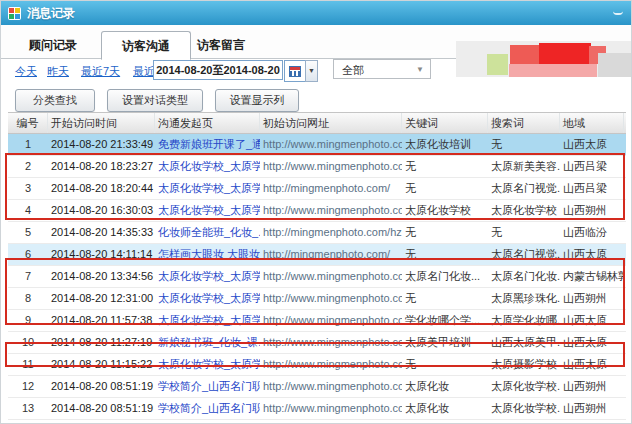 This screenshot has width=632, height=424. Describe the element at coordinates (208, 232) in the screenshot. I see `page-link: 化妆师全能班_化妆_...` at that location.